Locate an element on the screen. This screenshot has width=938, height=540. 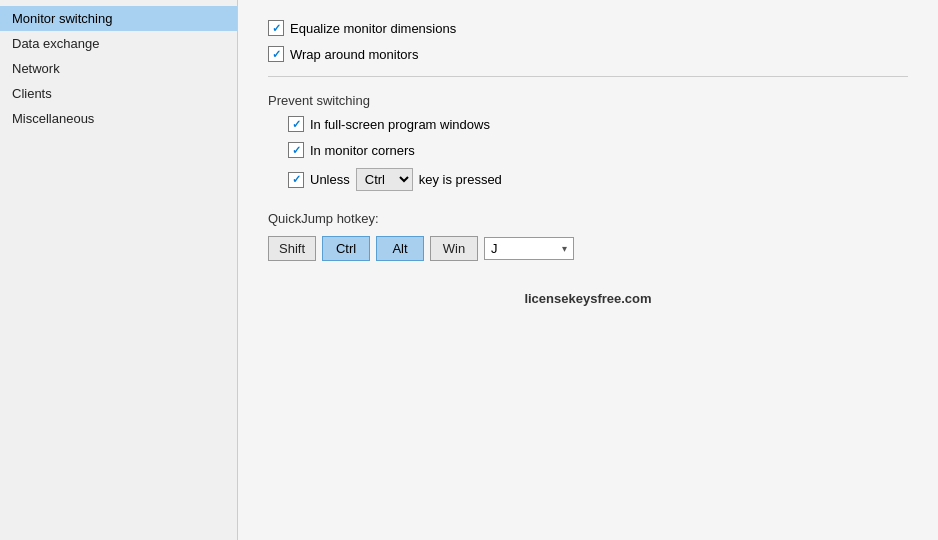
corners-checkbox is located at coordinates (296, 150).